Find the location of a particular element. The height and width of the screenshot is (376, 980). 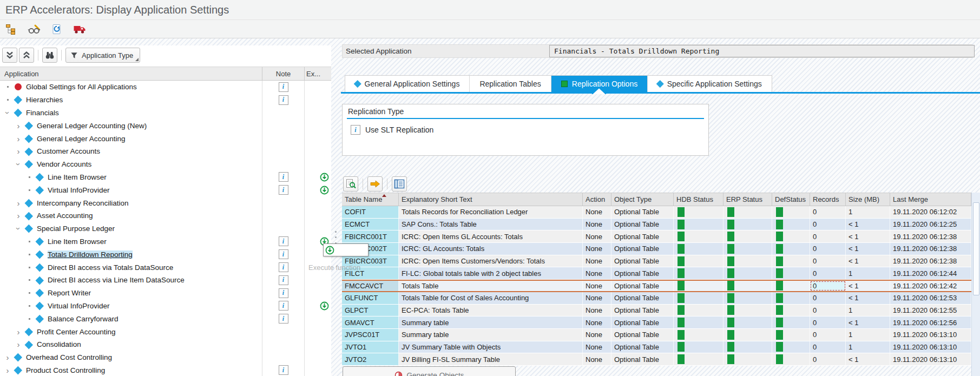

tree-item: Global Settings for All Applicationsi is located at coordinates (166, 87).